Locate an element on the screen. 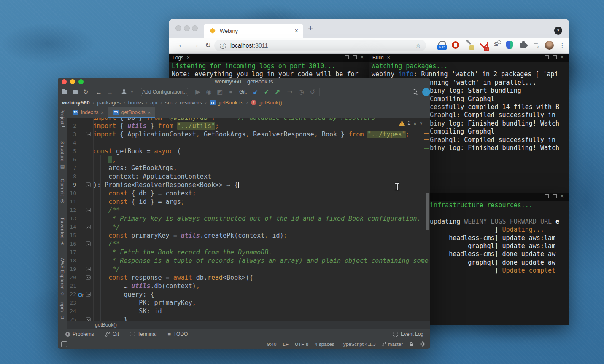 Image resolution: width=604 pixels, height=364 pixels. caret-position: 9:40 is located at coordinates (272, 344).